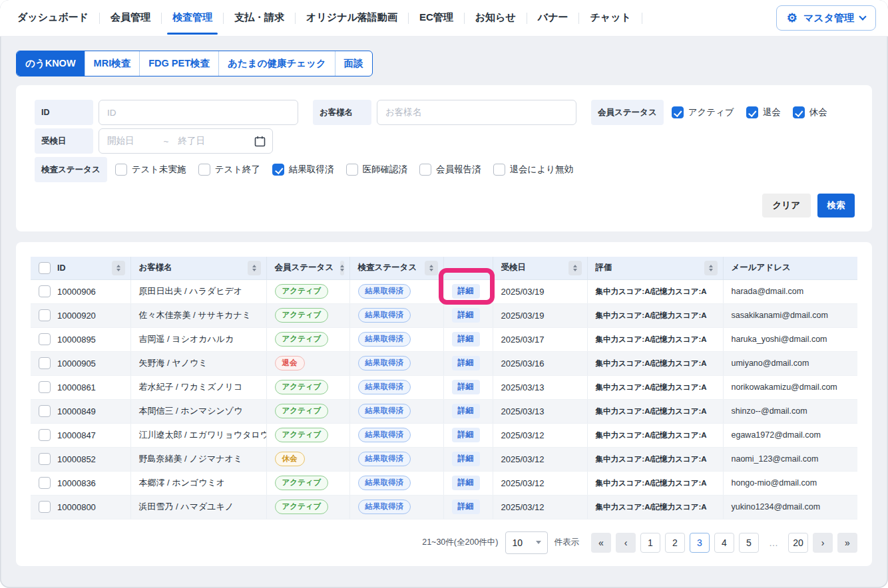  Describe the element at coordinates (527, 543) in the screenshot. I see `page-size-select: 10` at that location.